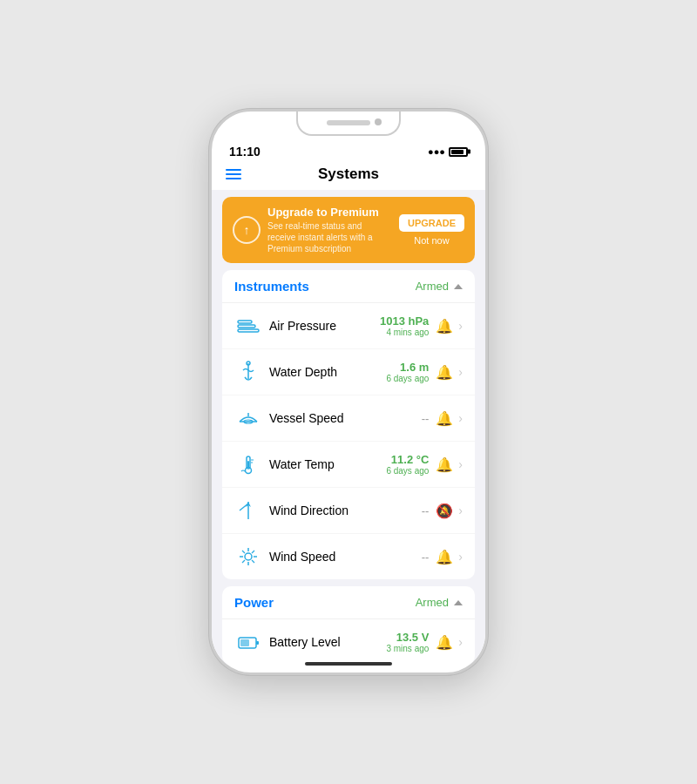 This screenshot has height=784, width=697. Describe the element at coordinates (425, 418) in the screenshot. I see `vessel-speed-value: --` at that location.